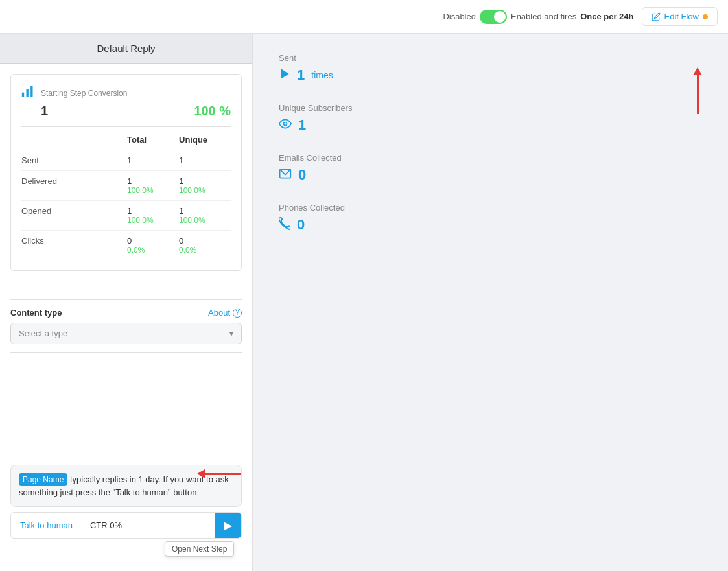  What do you see at coordinates (543, 17) in the screenshot?
I see `enabled-label: Enabled and fires` at bounding box center [543, 17].